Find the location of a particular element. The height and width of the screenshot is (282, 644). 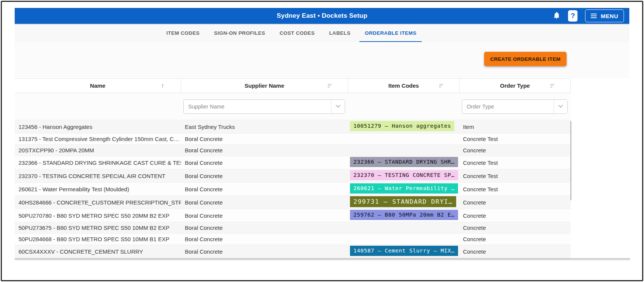

column-header-name: Name↑ is located at coordinates (98, 85).